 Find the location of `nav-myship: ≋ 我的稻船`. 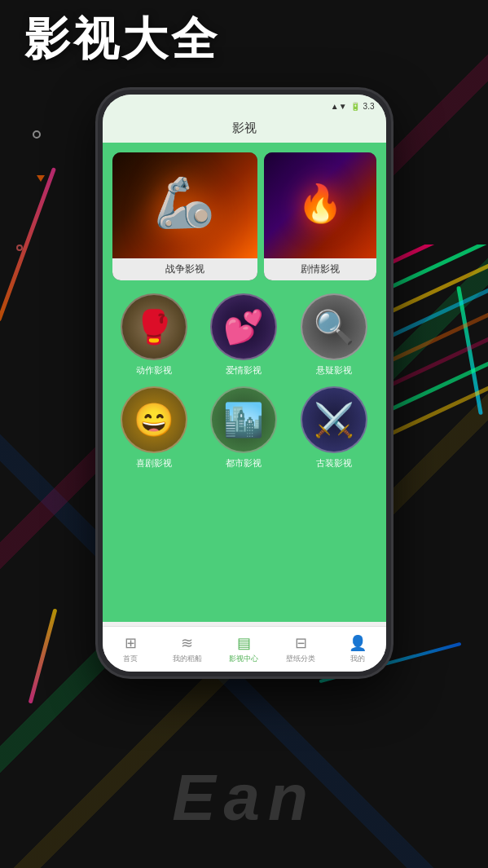

nav-myship: ≋ 我的稻船 is located at coordinates (187, 649).